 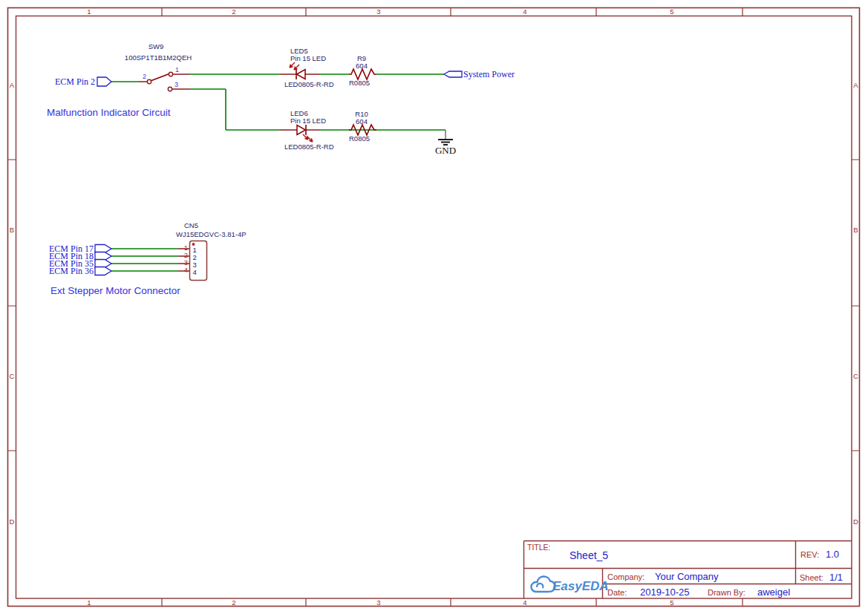 I want to click on pin-number: 3, so click(x=177, y=85).